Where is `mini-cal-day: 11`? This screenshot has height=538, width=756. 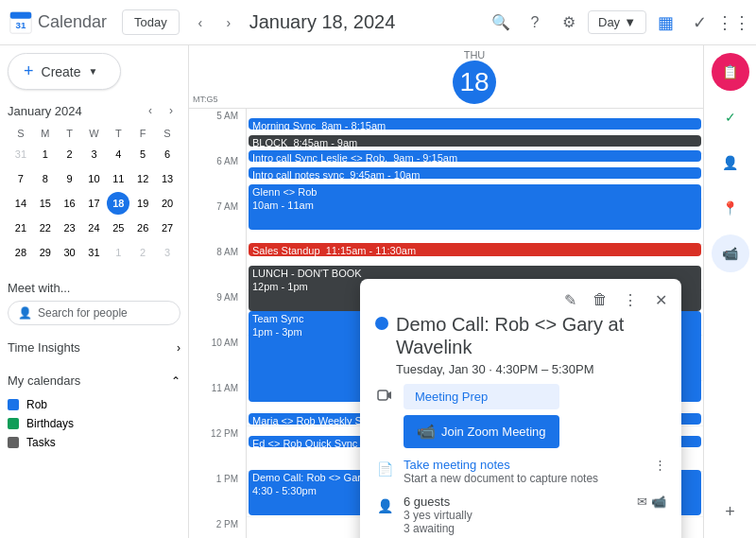
mini-cal-day: 11 is located at coordinates (118, 179).